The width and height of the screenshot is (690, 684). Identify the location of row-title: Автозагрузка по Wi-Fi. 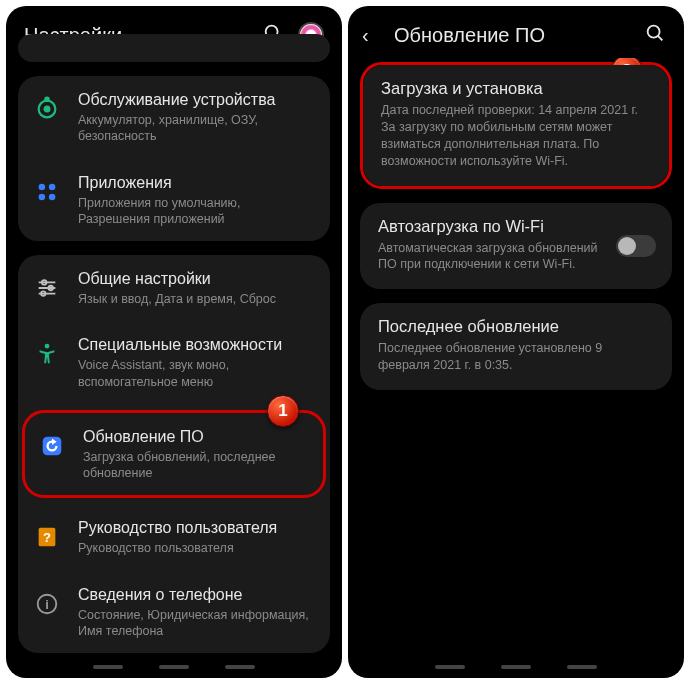
(490, 226).